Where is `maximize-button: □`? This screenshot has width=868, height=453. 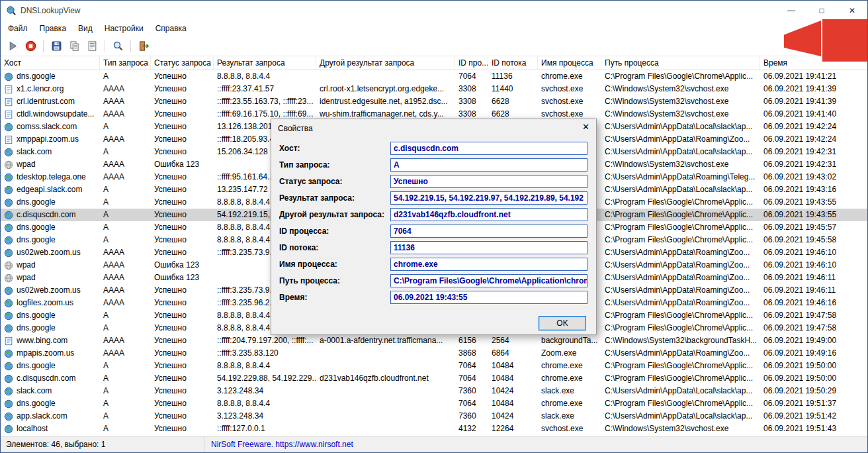 maximize-button: □ is located at coordinates (822, 11).